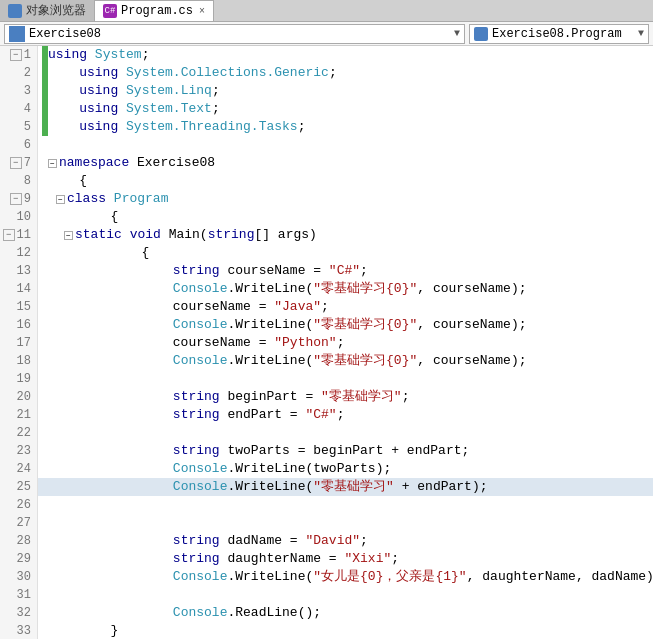 The width and height of the screenshot is (653, 639). Describe the element at coordinates (16, 199) in the screenshot. I see `collapse-9: −` at that location.